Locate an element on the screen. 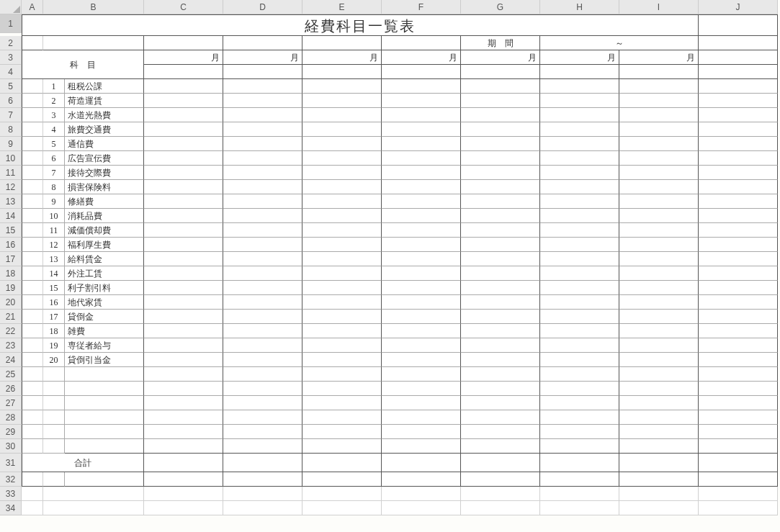  row-header: 32 is located at coordinates (11, 479).